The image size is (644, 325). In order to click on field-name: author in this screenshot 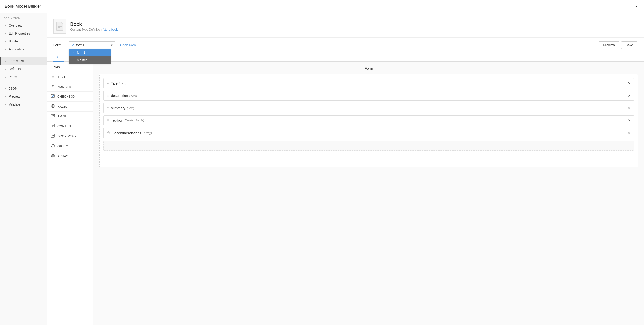, I will do `click(118, 120)`.